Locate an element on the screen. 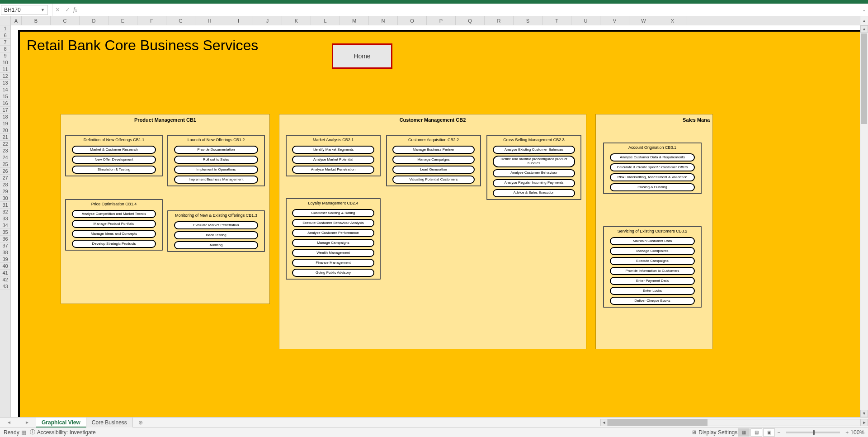  insert-function-button: fx is located at coordinates (75, 10).